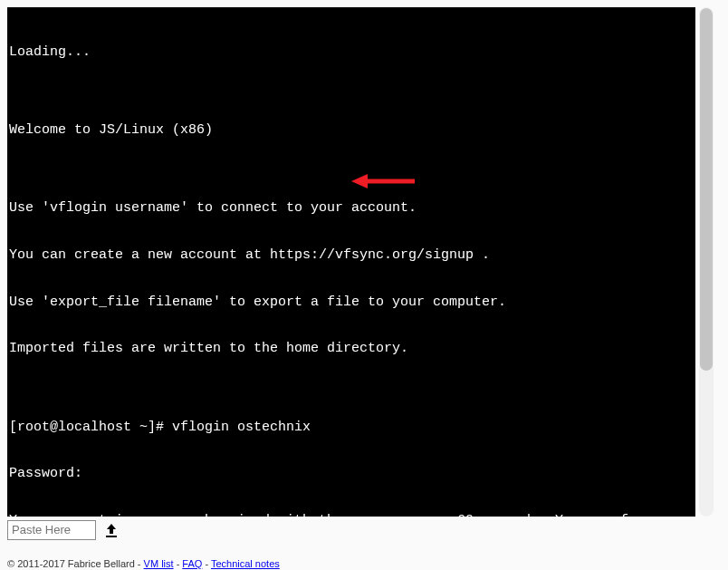  What do you see at coordinates (76, 564) in the screenshot?
I see `footer-copyright: © 2011-2017 Fabrice Bellard -` at bounding box center [76, 564].